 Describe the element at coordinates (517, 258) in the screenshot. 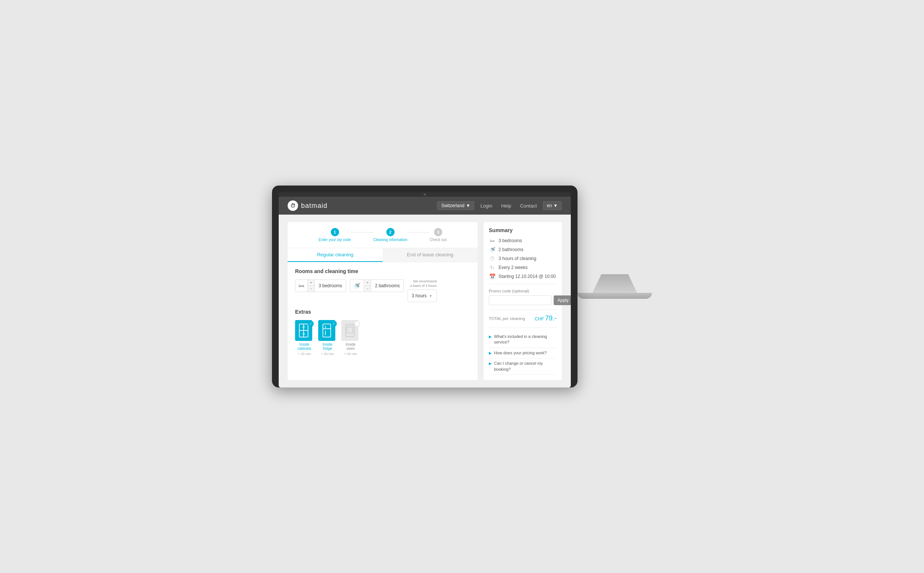

I see `summary-hours-text: 3 hours of cleaning` at that location.